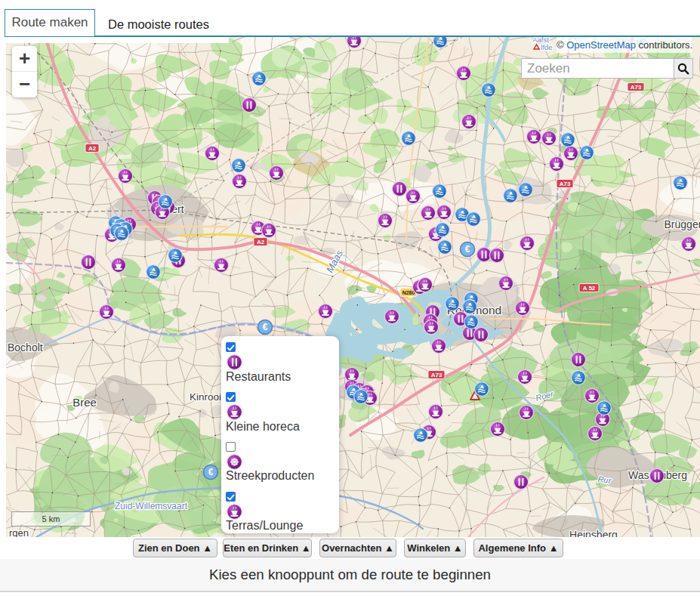 This screenshot has width=700, height=596. Describe the element at coordinates (547, 47) in the screenshot. I see `svg-text: lfde` at that location.